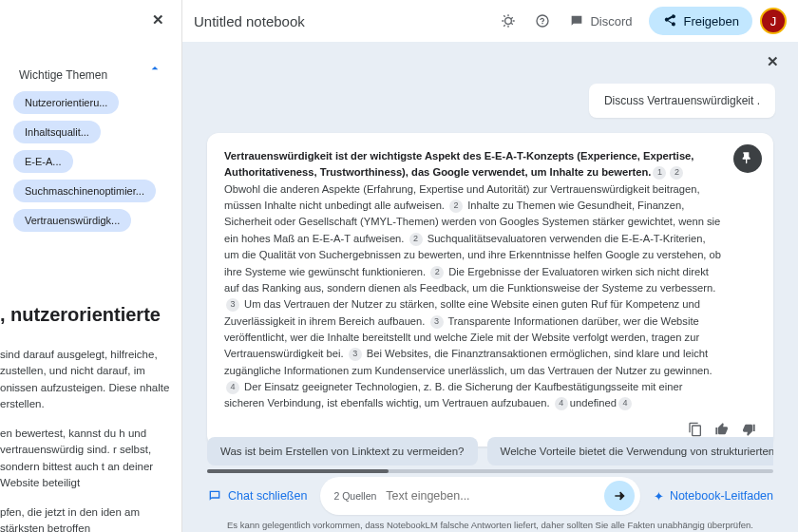  What do you see at coordinates (44, 162) in the screenshot?
I see `topic-chip: E-E-A...` at bounding box center [44, 162].